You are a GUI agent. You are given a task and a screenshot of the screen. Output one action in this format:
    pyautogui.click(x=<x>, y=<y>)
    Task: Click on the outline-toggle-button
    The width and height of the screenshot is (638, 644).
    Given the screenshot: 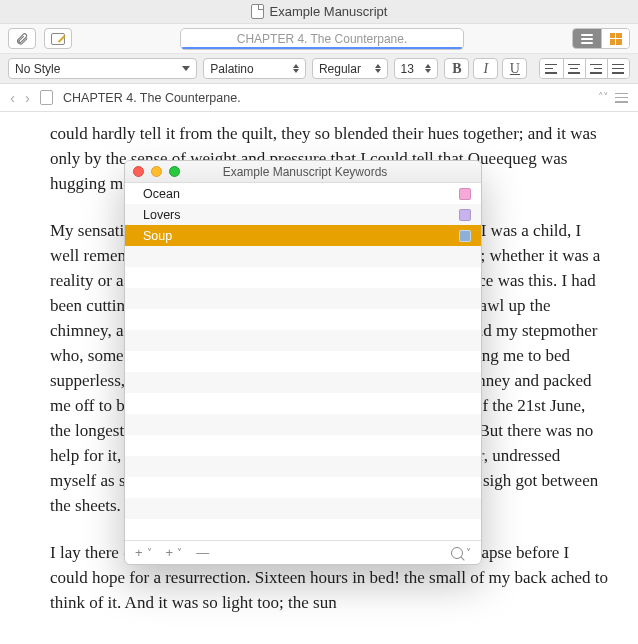 What is the action you would take?
    pyautogui.click(x=622, y=98)
    